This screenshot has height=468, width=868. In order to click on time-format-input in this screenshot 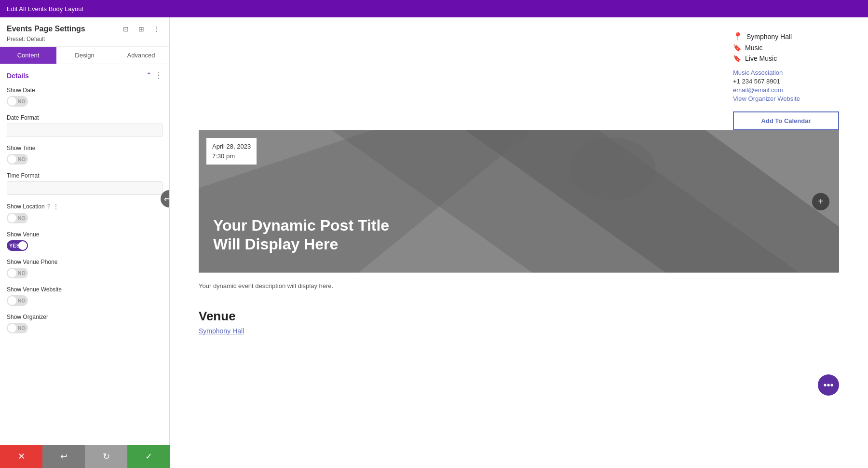, I will do `click(85, 188)`.